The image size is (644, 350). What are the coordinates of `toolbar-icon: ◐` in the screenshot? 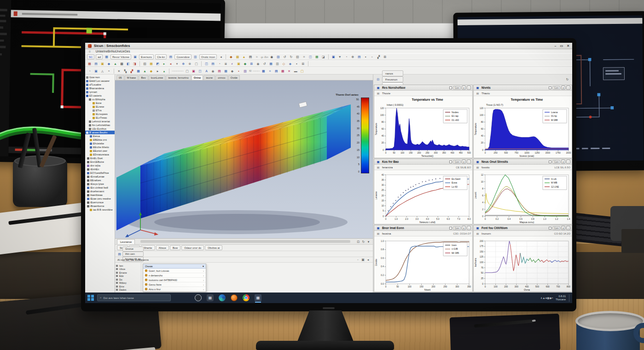 It's located at (232, 63).